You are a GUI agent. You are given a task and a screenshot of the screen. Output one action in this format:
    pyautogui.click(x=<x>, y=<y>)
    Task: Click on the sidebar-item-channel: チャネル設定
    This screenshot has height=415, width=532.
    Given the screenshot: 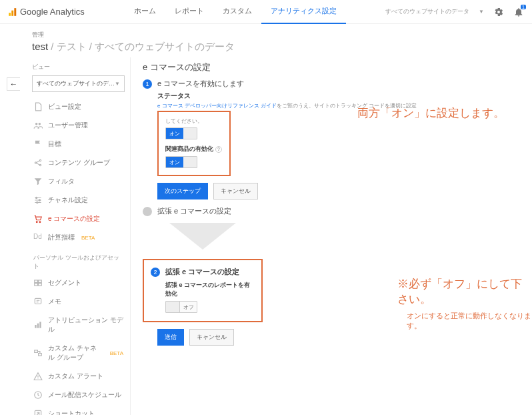 What is the action you would take?
    pyautogui.click(x=79, y=200)
    